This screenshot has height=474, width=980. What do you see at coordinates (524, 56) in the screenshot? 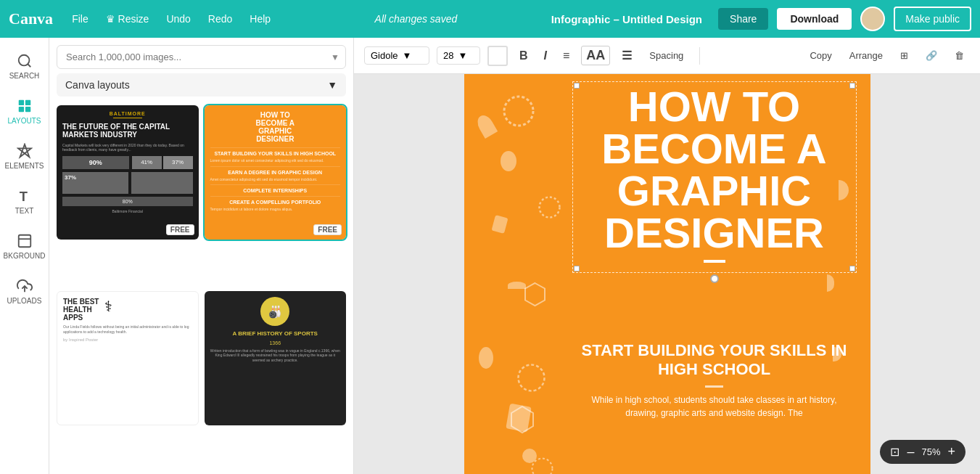
I see `bold-button: B` at bounding box center [524, 56].